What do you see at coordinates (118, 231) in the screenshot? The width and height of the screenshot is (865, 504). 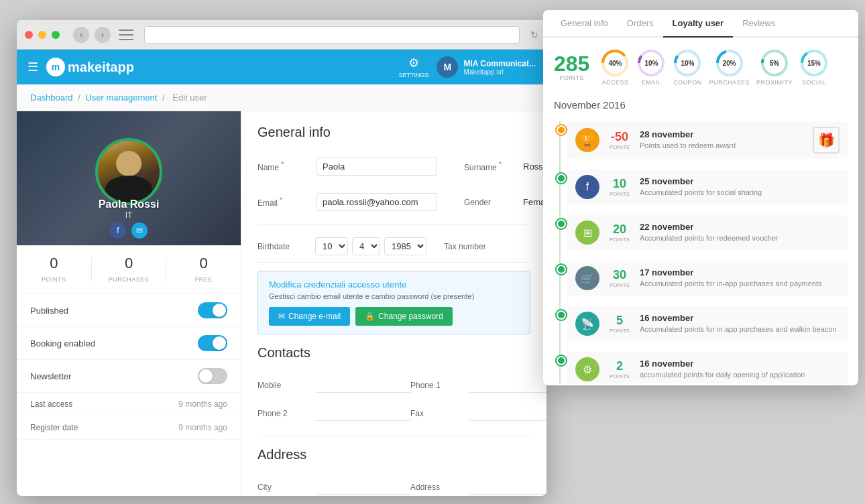 I see `facebook-icon: f` at bounding box center [118, 231].